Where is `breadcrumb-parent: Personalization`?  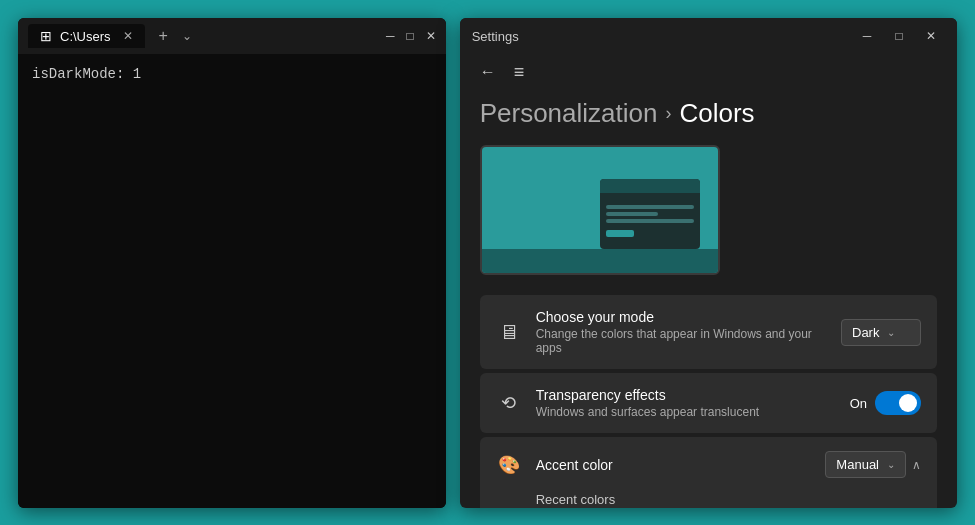
breadcrumb-parent: Personalization is located at coordinates (569, 114).